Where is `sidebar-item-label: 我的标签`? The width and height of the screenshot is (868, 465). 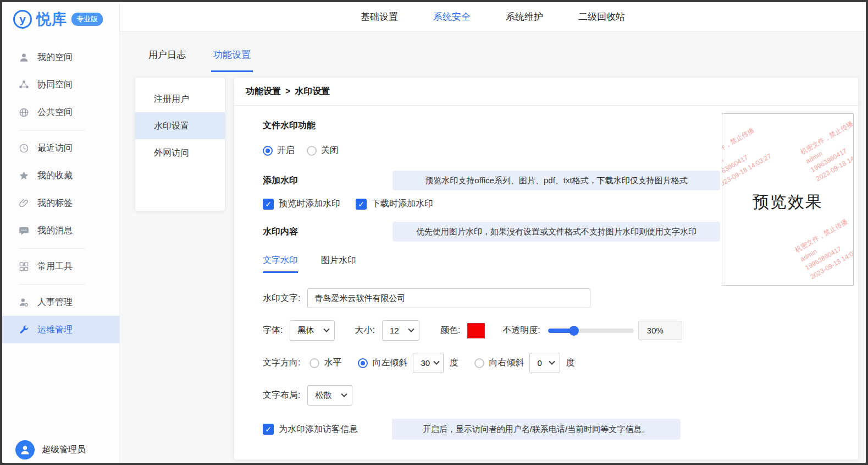
sidebar-item-label: 我的标签 is located at coordinates (55, 204).